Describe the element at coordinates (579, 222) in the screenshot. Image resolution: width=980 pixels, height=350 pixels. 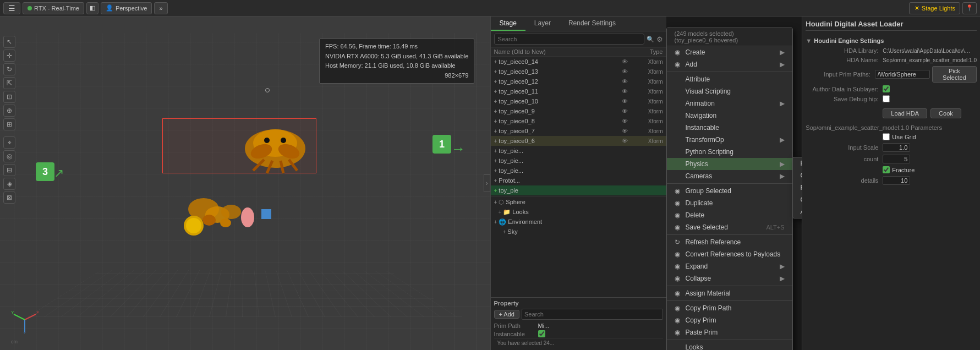
I see `tree-row-env: +🌐Environment` at that location.